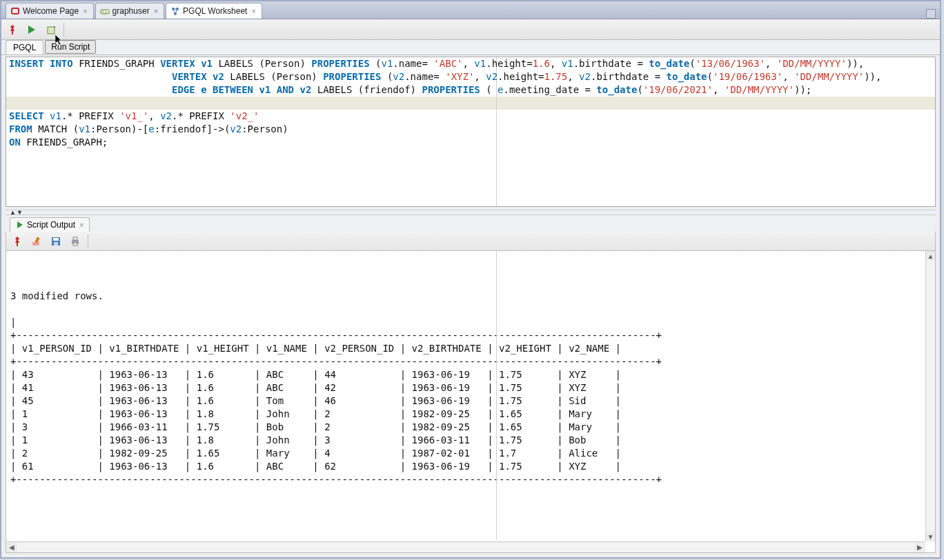  I want to click on tab-graphuser: SQL graphuser ×, so click(130, 11).